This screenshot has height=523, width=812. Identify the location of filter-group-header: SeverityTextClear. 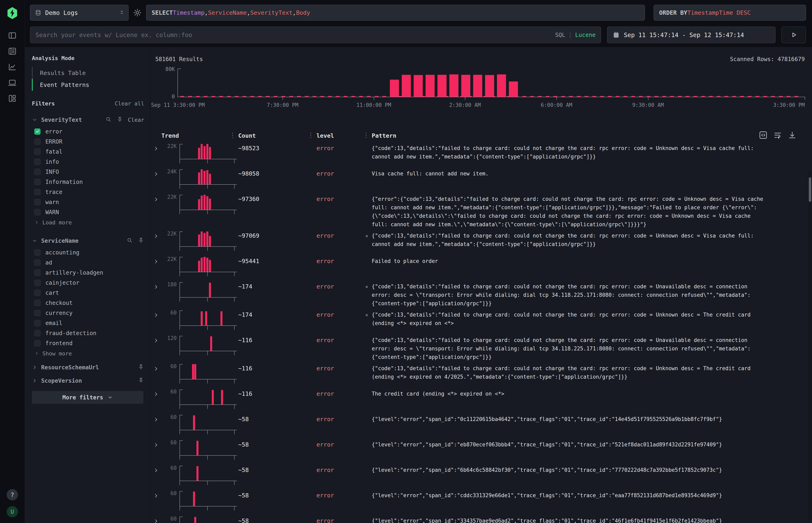
(89, 120).